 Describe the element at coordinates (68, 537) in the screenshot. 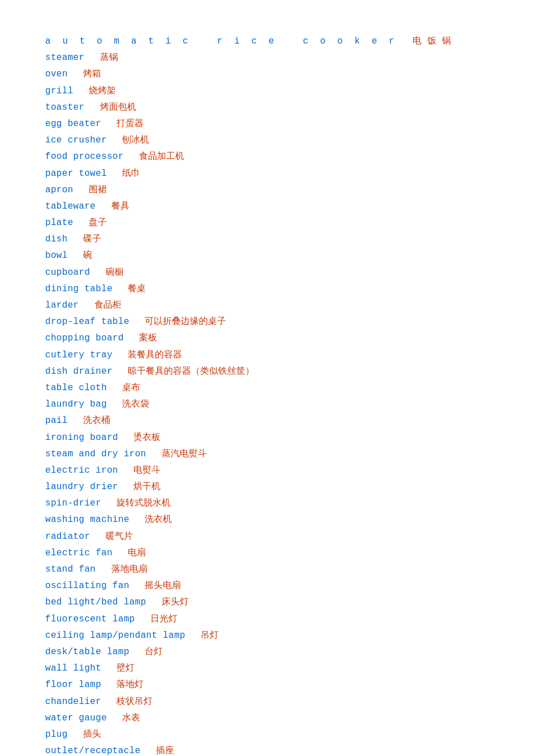

I see `english-term-30: radiator` at that location.